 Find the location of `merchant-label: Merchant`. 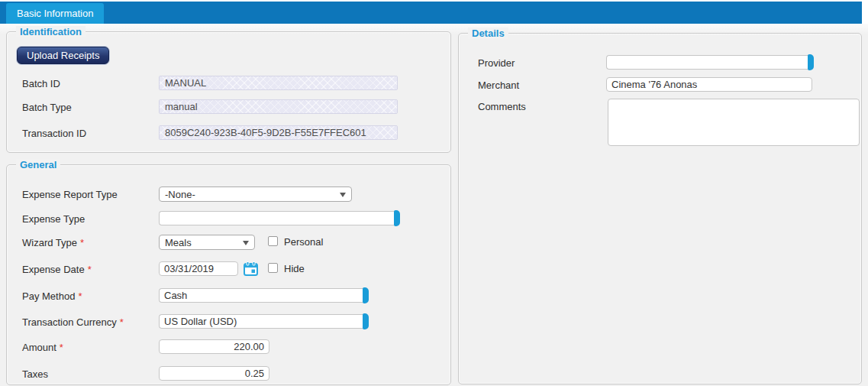

merchant-label: Merchant is located at coordinates (499, 86).